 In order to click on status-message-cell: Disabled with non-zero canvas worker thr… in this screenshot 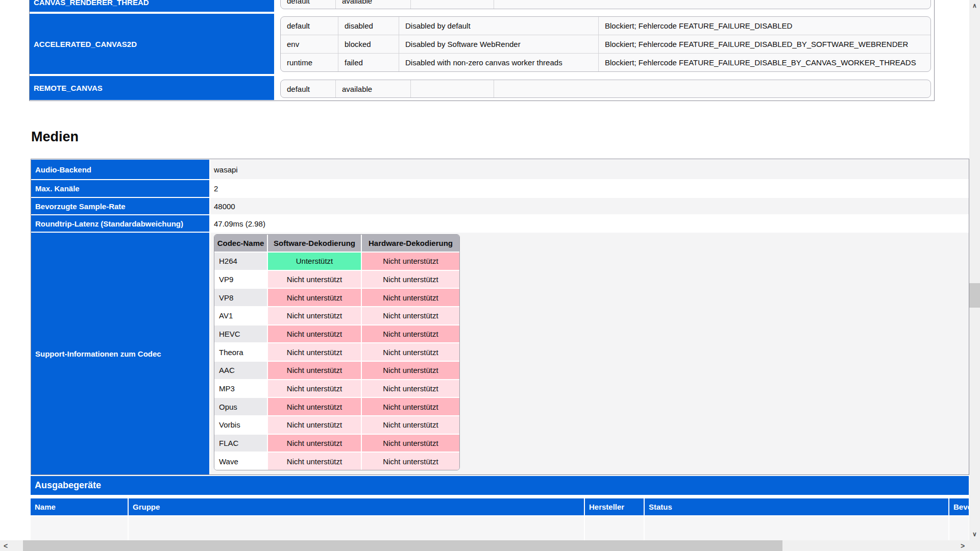, I will do `click(498, 62)`.